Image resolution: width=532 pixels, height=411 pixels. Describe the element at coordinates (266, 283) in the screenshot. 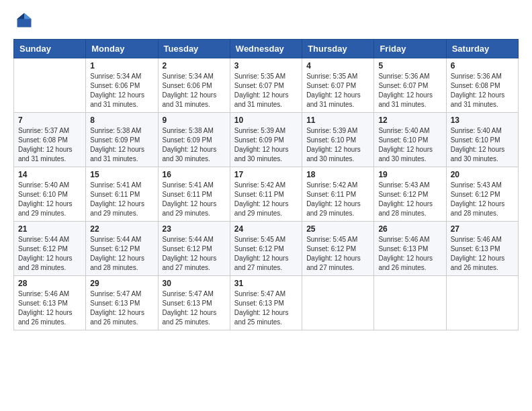

I see `day-number: 31` at that location.